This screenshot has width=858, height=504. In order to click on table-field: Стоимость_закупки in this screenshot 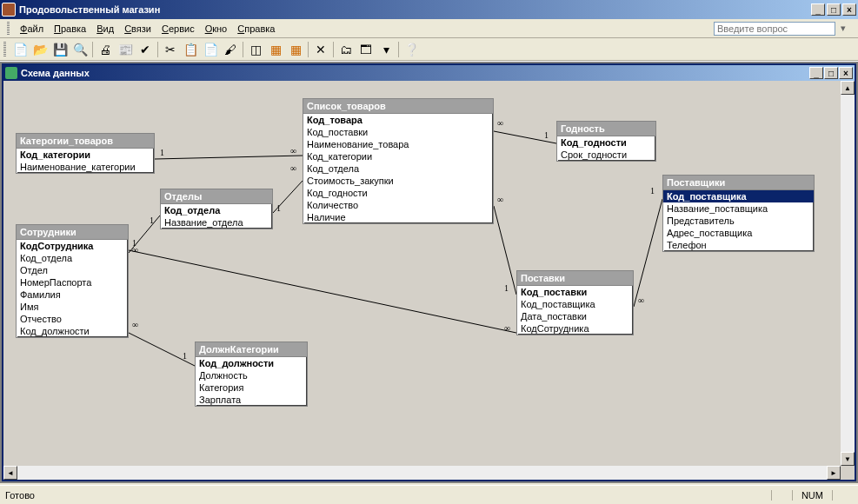, I will do `click(398, 181)`.